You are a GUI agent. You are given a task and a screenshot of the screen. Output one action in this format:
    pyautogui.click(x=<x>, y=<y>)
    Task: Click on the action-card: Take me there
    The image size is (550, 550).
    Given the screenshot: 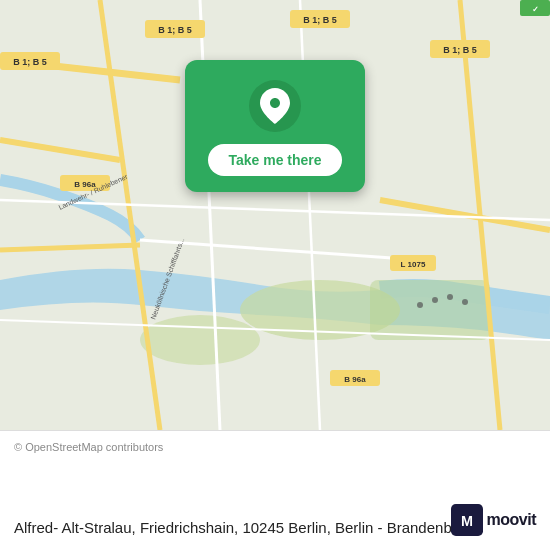 What is the action you would take?
    pyautogui.click(x=275, y=126)
    